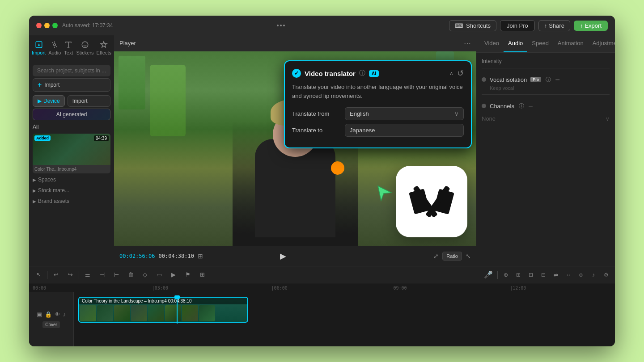 This screenshot has height=362, width=644. What do you see at coordinates (555, 26) in the screenshot?
I see `share-button: ↑ Share` at bounding box center [555, 26].